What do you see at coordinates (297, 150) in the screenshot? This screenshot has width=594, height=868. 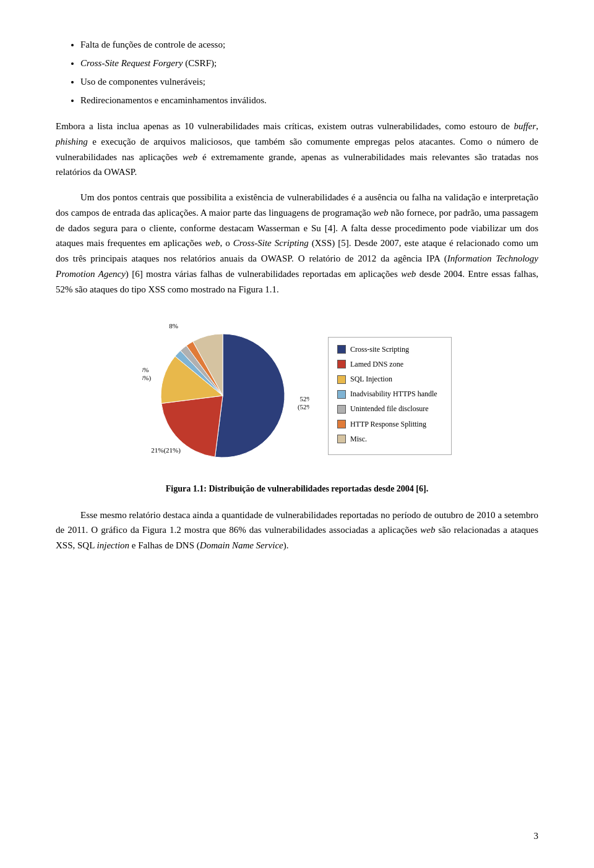 I see `paragraph-1: Embora a lista inclua apenas as 10 vulne…` at bounding box center [297, 150].